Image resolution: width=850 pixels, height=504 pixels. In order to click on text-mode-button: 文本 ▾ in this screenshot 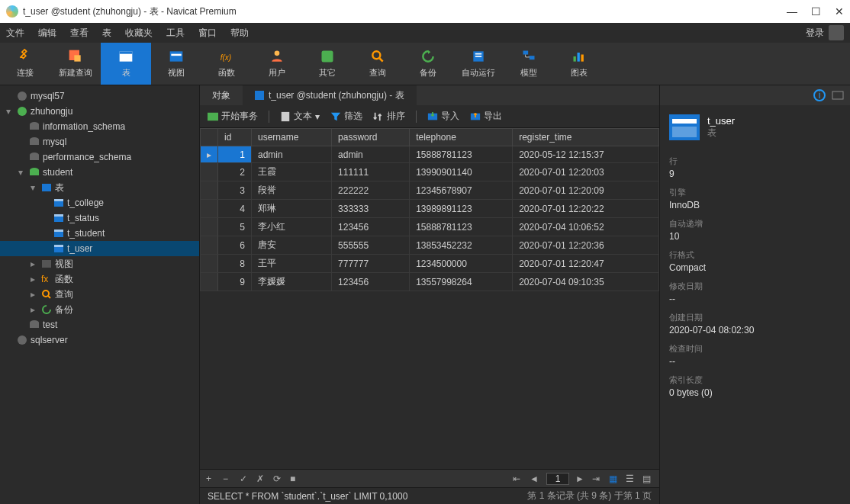, I will do `click(300, 116)`.